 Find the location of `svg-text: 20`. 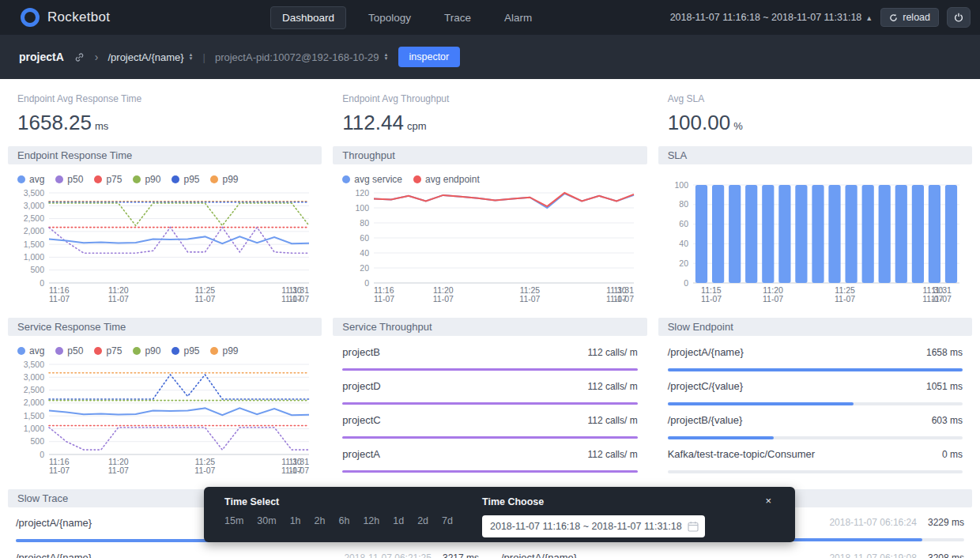

svg-text: 20 is located at coordinates (684, 263).